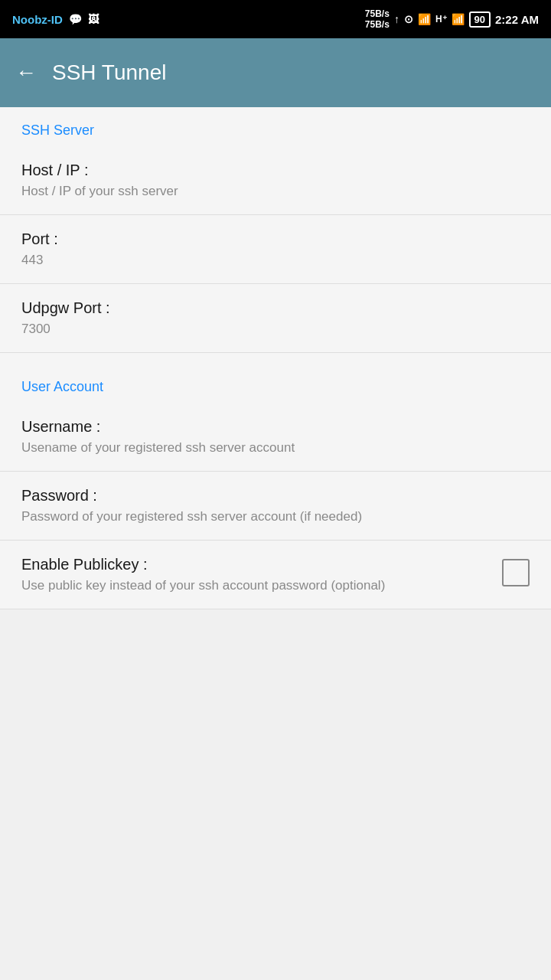  Describe the element at coordinates (37, 20) in the screenshot. I see `status-app-name: Noobz-ID` at that location.